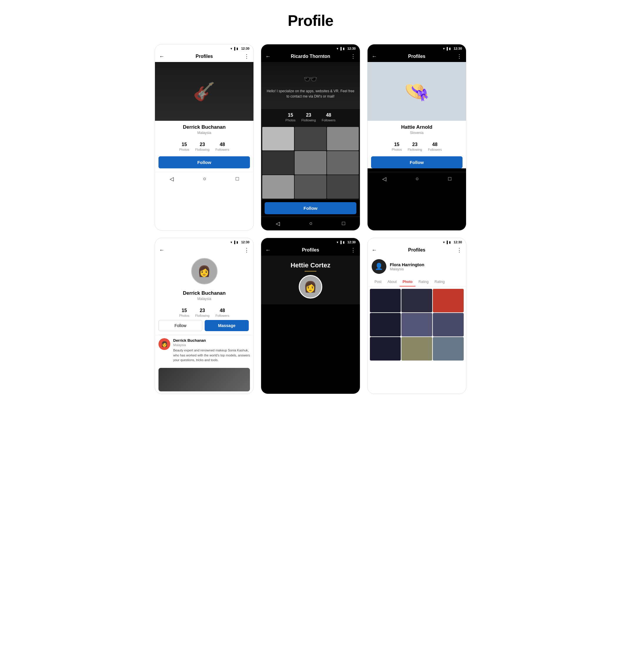 This screenshot has height=672, width=621. Describe the element at coordinates (310, 265) in the screenshot. I see `hettie-name: Hettie Cortez` at that location.